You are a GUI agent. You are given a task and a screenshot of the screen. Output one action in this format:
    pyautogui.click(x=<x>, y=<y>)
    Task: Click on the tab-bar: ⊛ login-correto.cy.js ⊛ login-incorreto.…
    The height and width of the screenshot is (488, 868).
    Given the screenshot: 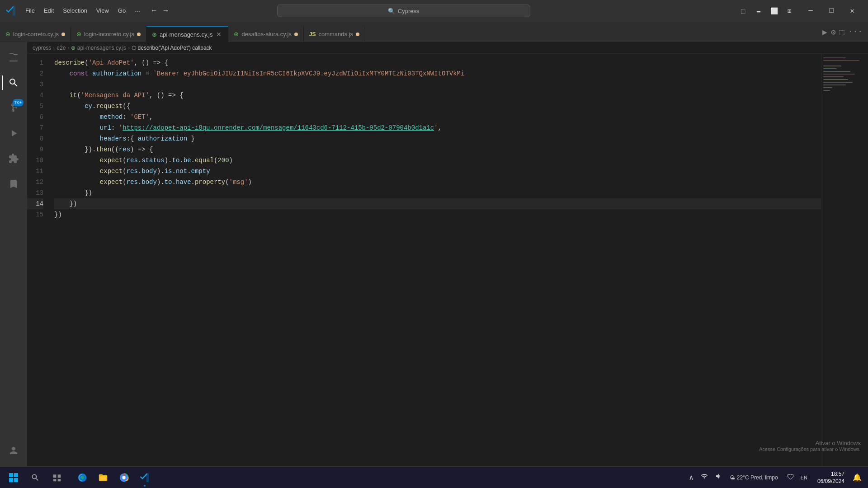 What is the action you would take?
    pyautogui.click(x=434, y=32)
    